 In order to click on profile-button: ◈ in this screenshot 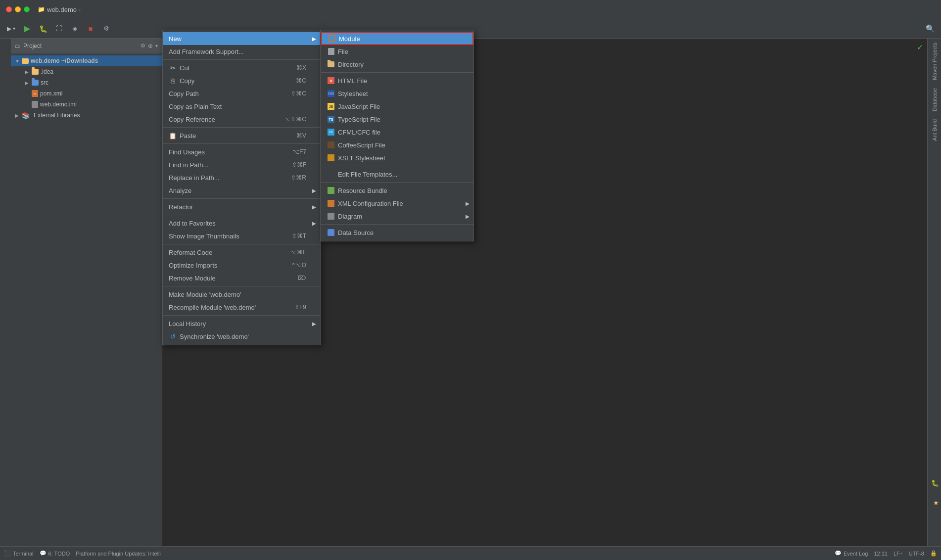, I will do `click(75, 29)`.